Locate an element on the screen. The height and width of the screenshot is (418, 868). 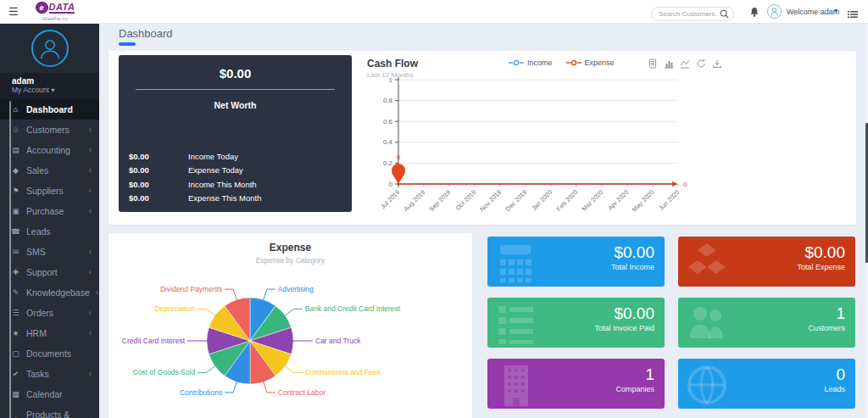
data-view-icon is located at coordinates (653, 64).